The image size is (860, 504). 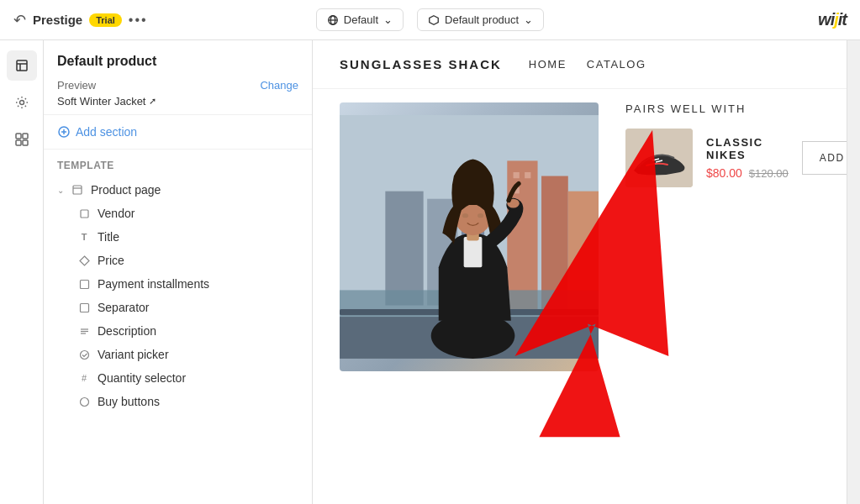 I want to click on price-new: $80.00, so click(x=725, y=173).